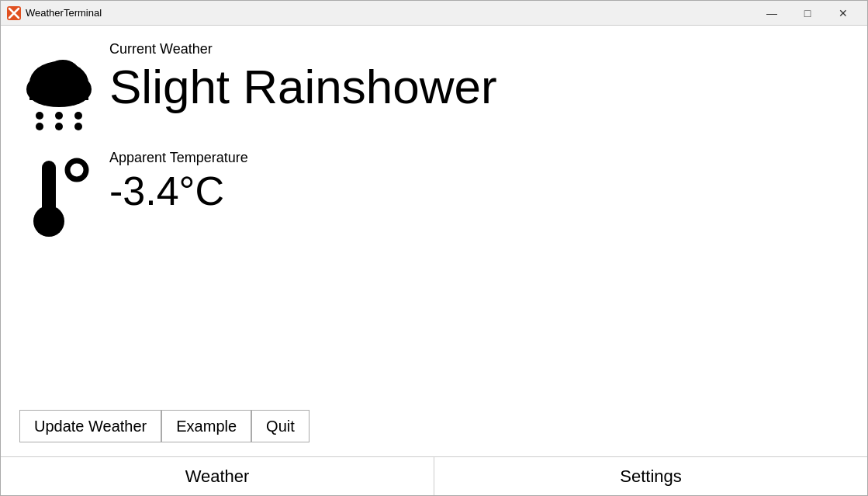 The height and width of the screenshot is (496, 868). Describe the element at coordinates (434, 426) in the screenshot. I see `buttons-row: Update Weather Example Quit` at that location.